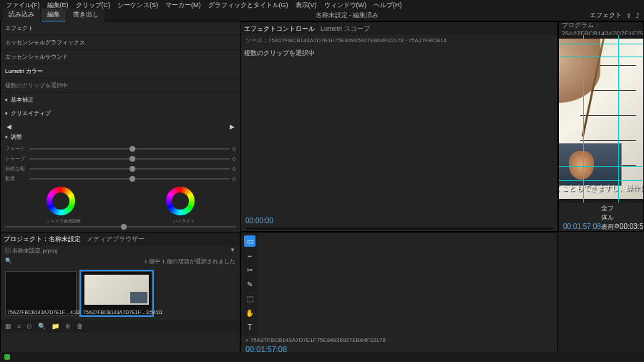  Describe the element at coordinates (279, 29) in the screenshot. I see `tab-effect-controls: エフェクトコントロール` at that location.